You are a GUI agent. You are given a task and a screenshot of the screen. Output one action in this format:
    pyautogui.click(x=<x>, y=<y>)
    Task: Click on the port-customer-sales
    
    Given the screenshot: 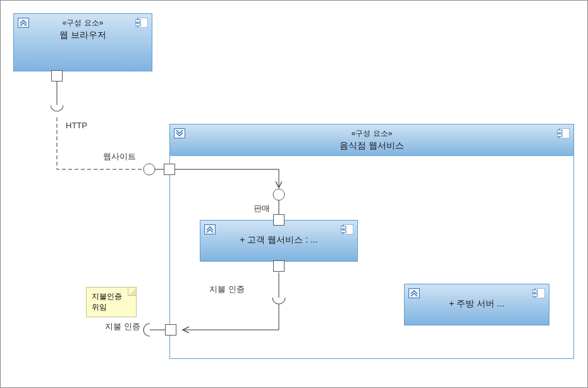 What is the action you would take?
    pyautogui.click(x=279, y=220)
    